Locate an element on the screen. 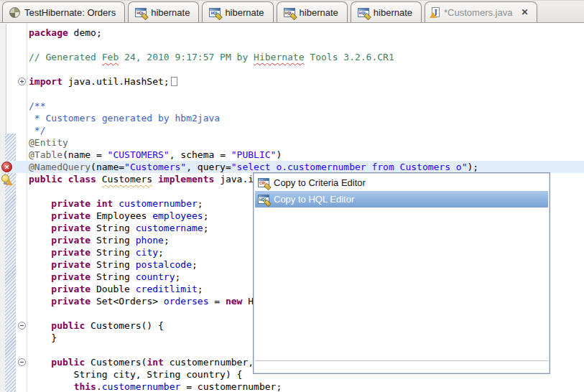  fold-marker-collapsed: + is located at coordinates (22, 82).